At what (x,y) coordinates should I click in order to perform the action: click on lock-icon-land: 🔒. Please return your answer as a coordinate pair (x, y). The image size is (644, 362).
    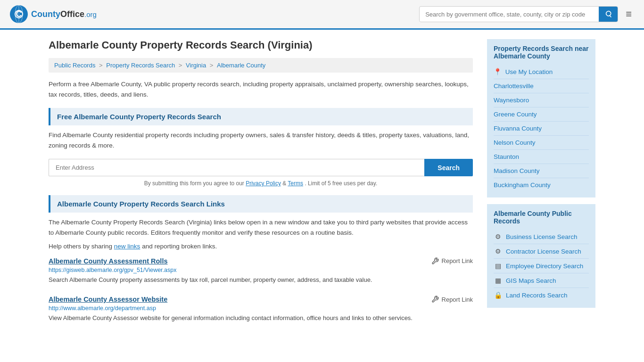
    Looking at the image, I should click on (498, 295).